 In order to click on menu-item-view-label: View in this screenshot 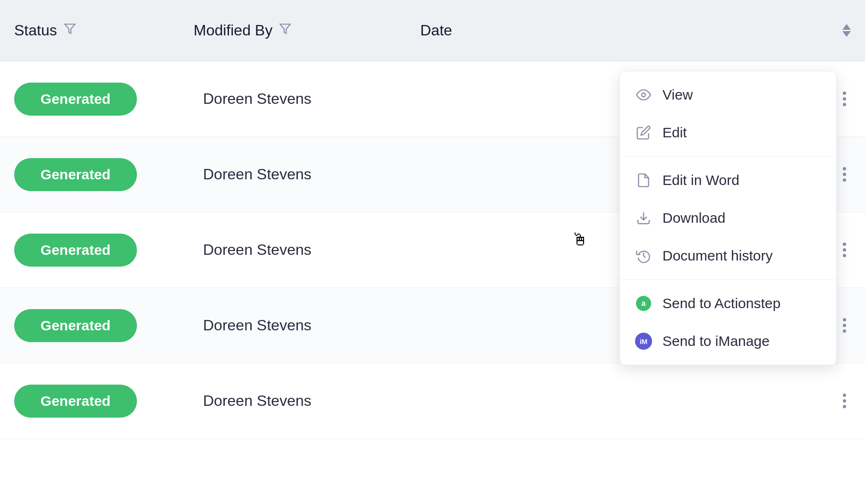, I will do `click(678, 95)`.